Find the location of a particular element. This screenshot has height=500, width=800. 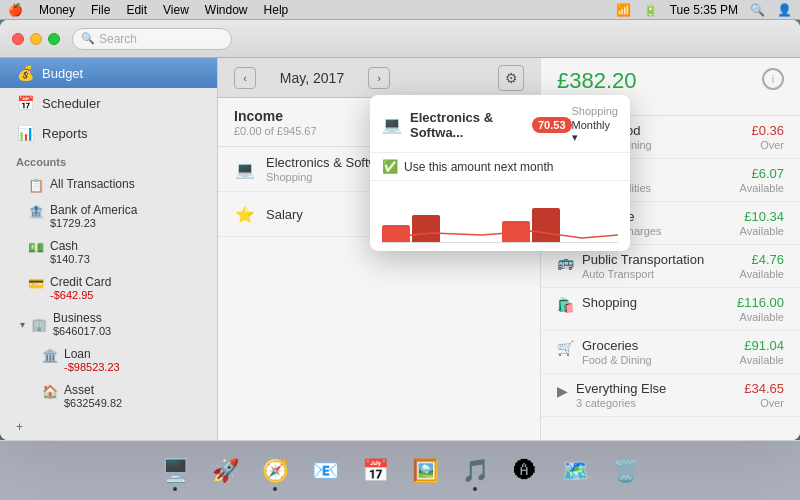

current-month: May, 2017 is located at coordinates (312, 78).